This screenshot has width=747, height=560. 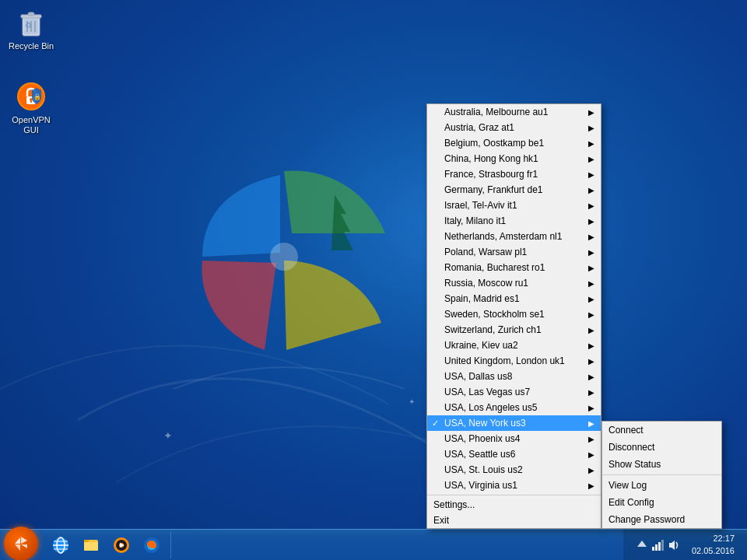 I want to click on menu-item-us8: USA, Dallas us8 ▶, so click(x=514, y=376).